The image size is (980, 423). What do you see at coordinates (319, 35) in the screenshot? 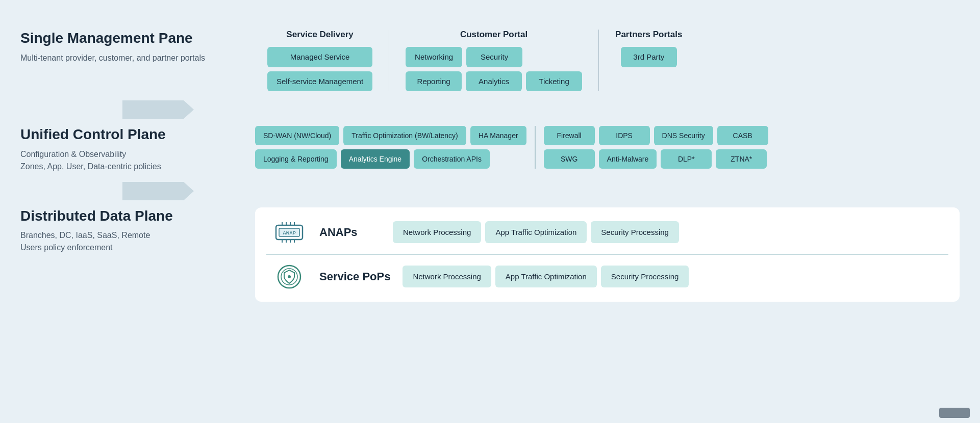
I see `service-delivery-label: Service Delivery` at bounding box center [319, 35].